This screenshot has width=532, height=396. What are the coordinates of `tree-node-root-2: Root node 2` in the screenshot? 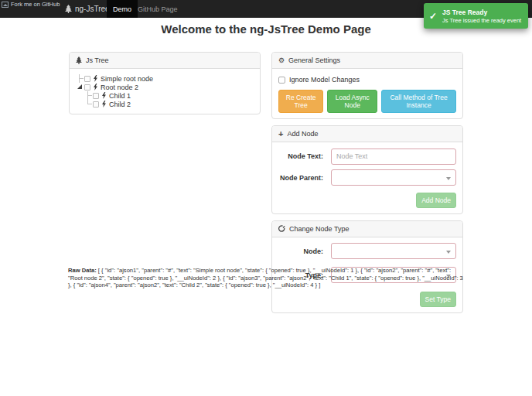 It's located at (165, 87).